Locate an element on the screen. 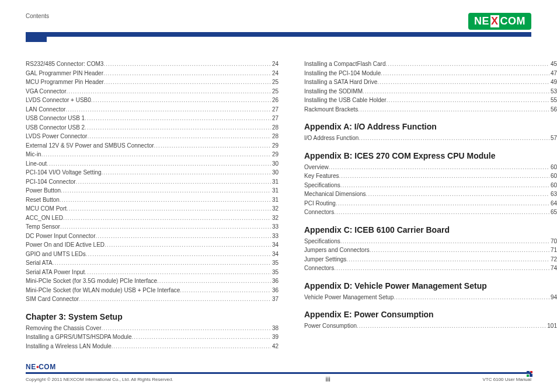  toc-entry-page: 74 is located at coordinates (553, 268).